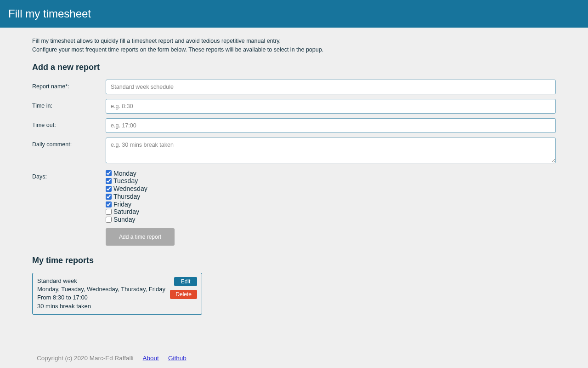  I want to click on row-time-out: Time out:, so click(294, 126).